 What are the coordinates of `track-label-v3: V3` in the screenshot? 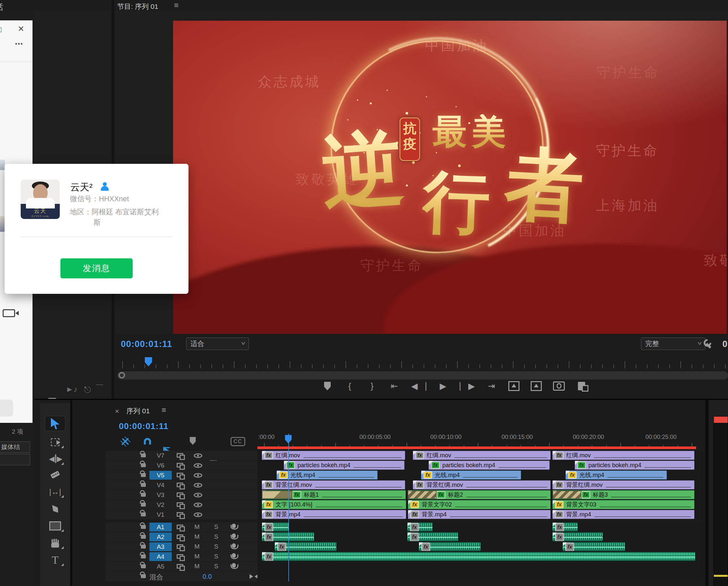 It's located at (161, 495).